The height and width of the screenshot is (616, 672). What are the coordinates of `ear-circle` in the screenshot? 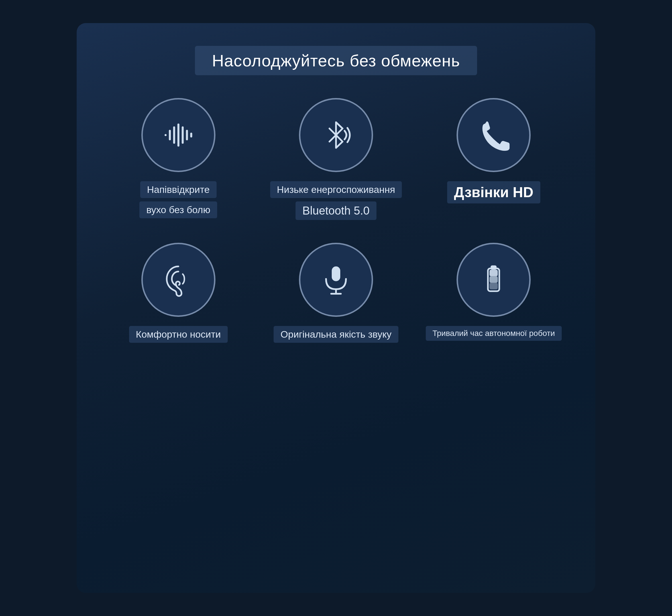 It's located at (178, 280).